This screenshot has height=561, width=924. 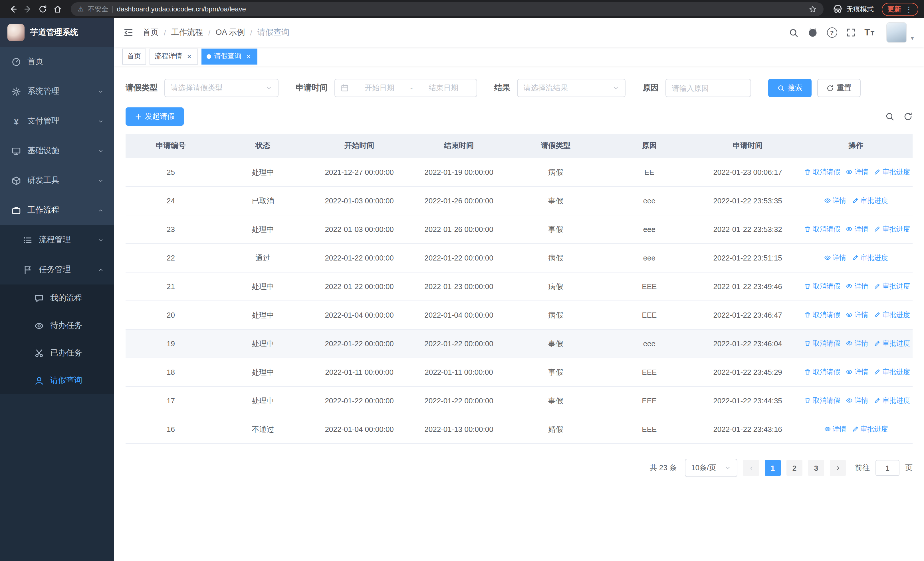 I want to click on sidebar-item-9: 待办任务, so click(x=57, y=326).